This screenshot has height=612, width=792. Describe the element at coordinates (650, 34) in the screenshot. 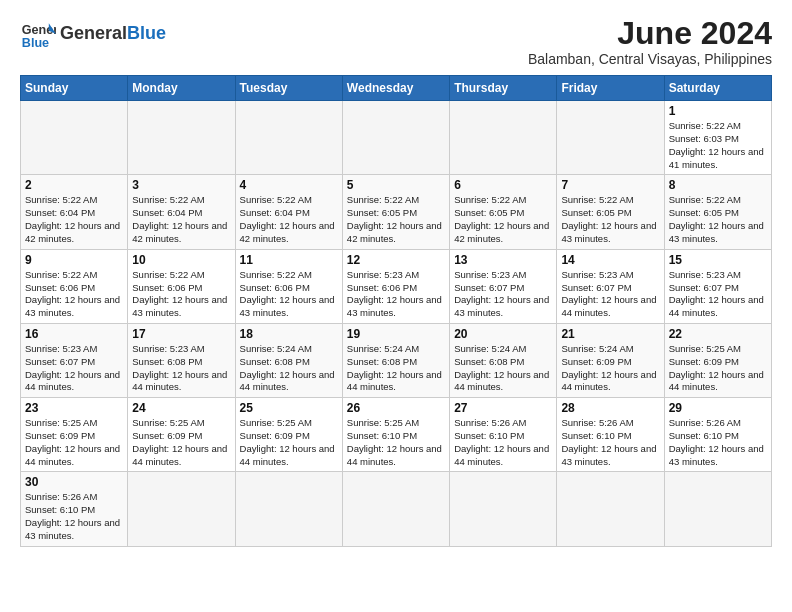

I see `month-year-title: June 2024` at that location.